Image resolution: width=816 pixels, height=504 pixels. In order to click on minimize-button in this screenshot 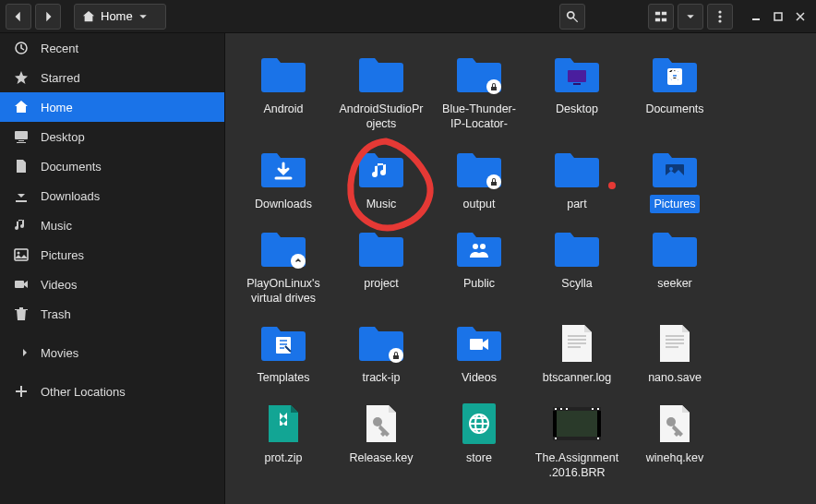, I will do `click(756, 17)`.